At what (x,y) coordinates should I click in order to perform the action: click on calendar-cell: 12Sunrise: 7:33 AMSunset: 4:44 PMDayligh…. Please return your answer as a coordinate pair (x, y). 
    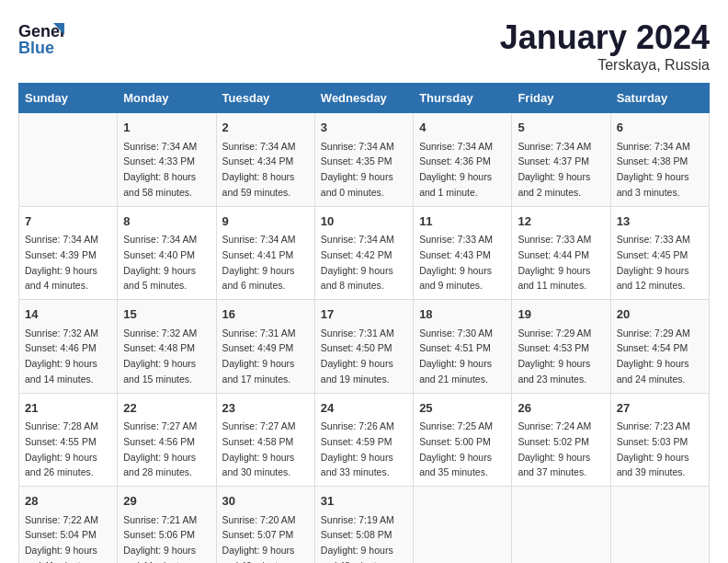
    Looking at the image, I should click on (561, 253).